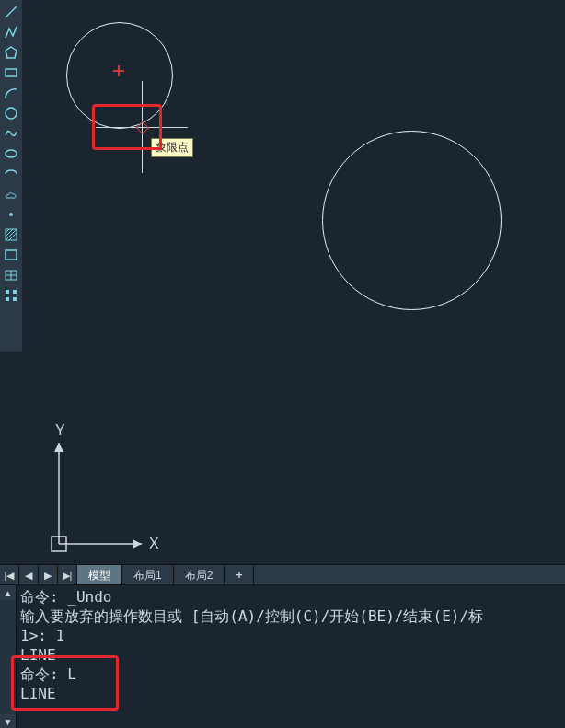  I want to click on ellipse-icon, so click(11, 154).